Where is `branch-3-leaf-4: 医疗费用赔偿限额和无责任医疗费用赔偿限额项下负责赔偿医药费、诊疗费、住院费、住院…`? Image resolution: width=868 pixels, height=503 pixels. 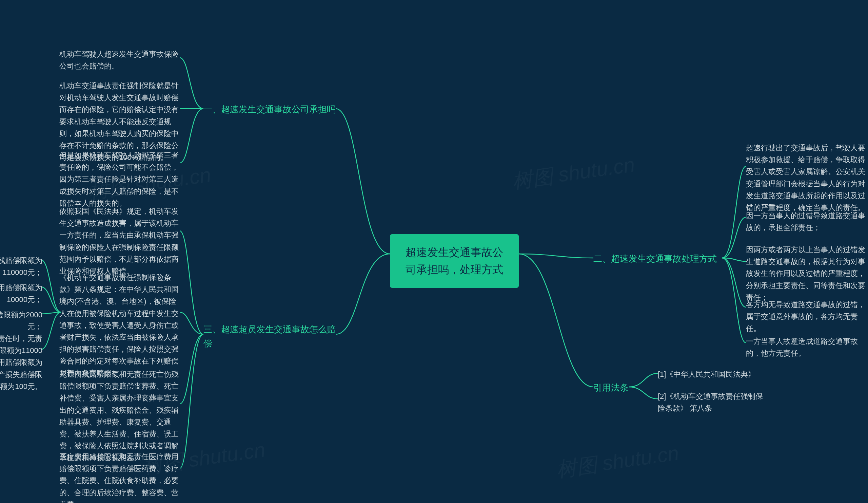 branch-3-leaf-4: 医疗费用赔偿限额和无责任医疗费用赔偿限额项下负责赔偿医药费、诊疗费、住院费、住院… is located at coordinates (121, 477).